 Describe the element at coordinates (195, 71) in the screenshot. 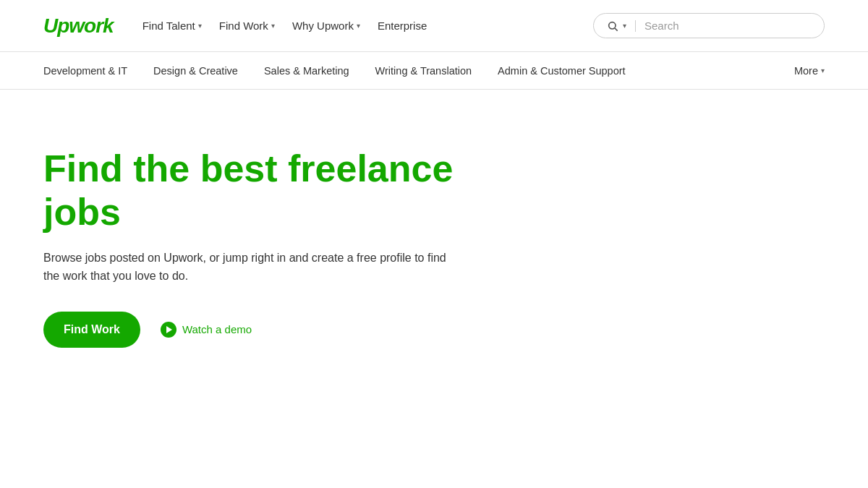

I see `category-design-creative: Design & Creative` at that location.